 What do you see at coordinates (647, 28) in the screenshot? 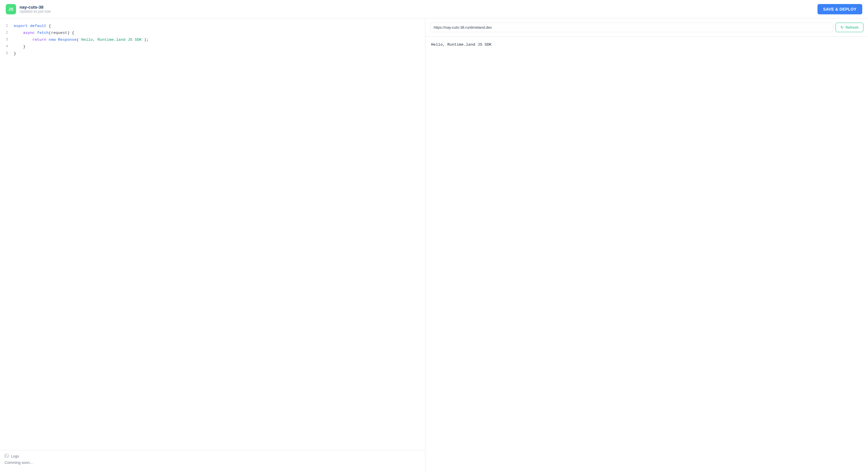
I see `preview-header: ↻ Refresh` at bounding box center [647, 28].